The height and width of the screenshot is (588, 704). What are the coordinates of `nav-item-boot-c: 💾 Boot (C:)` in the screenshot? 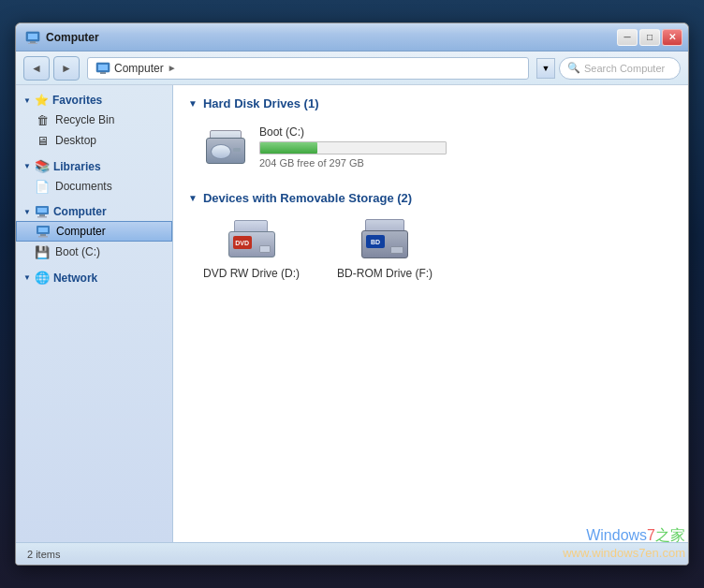 It's located at (94, 252).